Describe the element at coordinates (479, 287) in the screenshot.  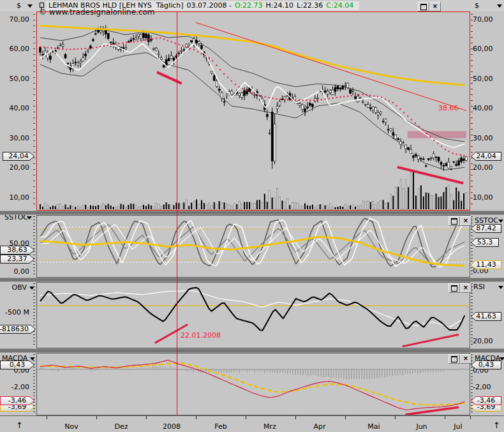
I see `rsi-panel-dropdown: RSI` at that location.